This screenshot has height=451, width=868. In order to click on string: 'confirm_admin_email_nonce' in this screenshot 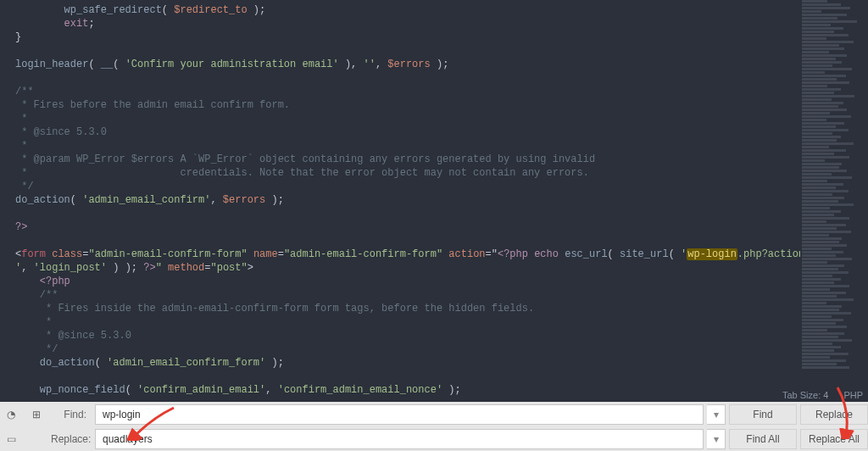, I will do `click(360, 390)`.